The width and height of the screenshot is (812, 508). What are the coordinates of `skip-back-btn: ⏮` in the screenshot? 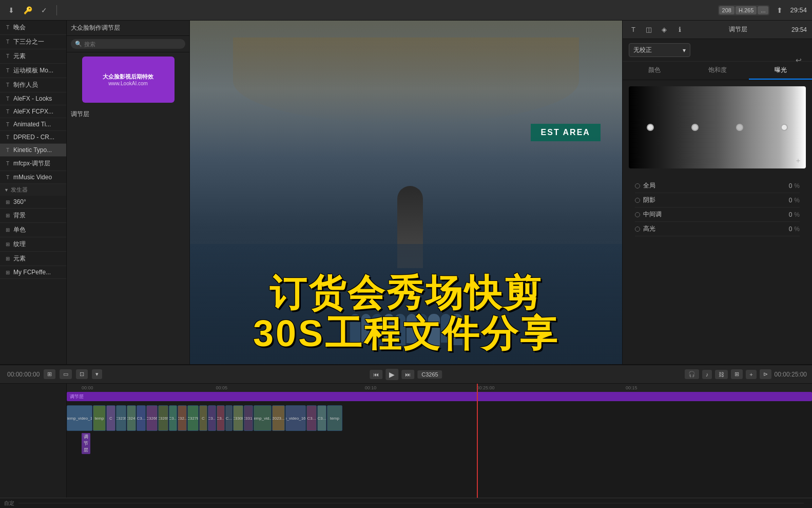 It's located at (376, 374).